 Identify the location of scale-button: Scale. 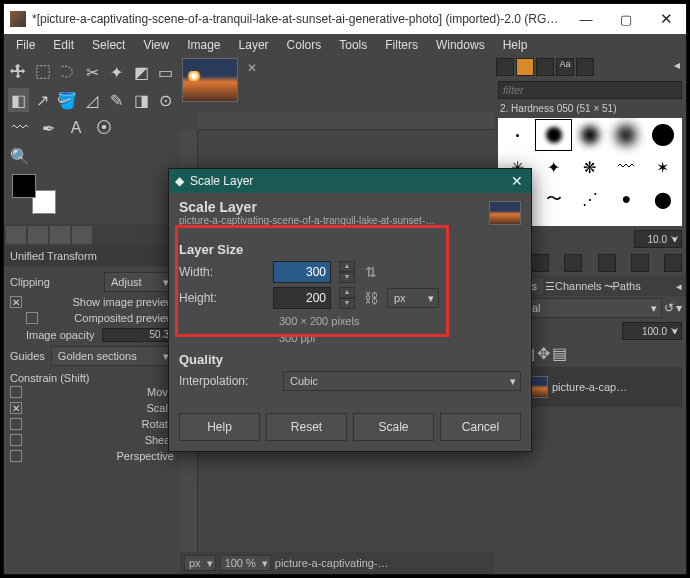
(394, 427).